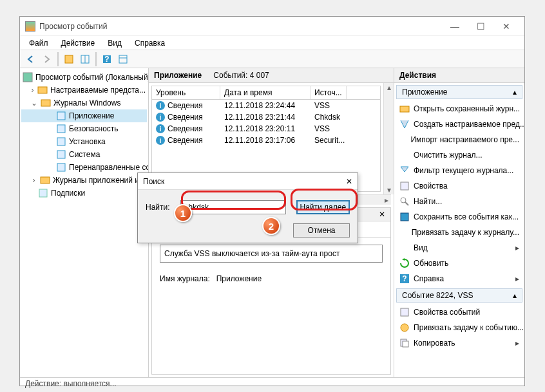 This screenshot has width=545, height=392. What do you see at coordinates (84, 142) in the screenshot?
I see `tree-setup: Установка` at bounding box center [84, 142].